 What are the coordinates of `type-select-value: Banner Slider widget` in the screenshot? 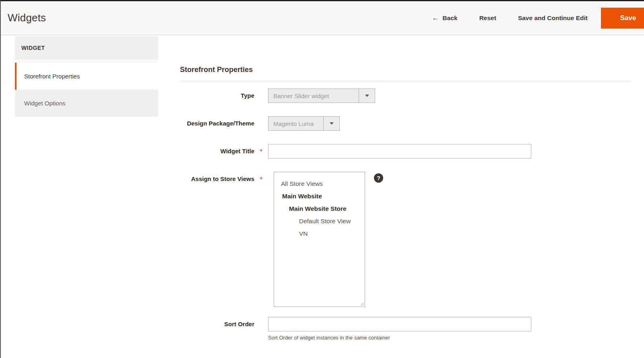 It's located at (301, 96).